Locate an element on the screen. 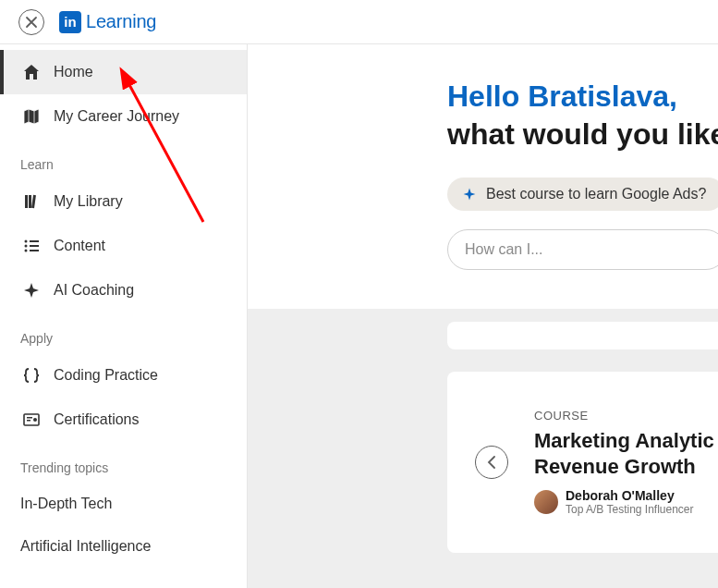  logo: in Learning is located at coordinates (107, 22).